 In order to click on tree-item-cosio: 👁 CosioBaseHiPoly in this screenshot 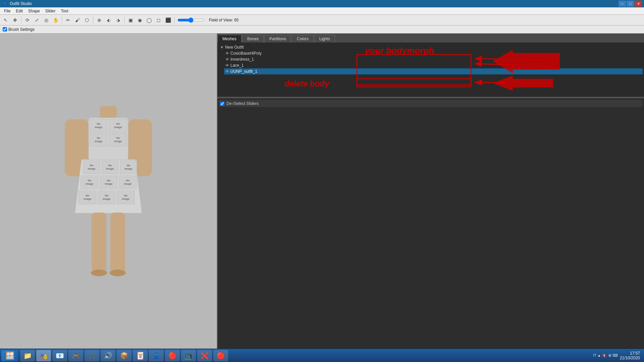, I will do `click(433, 53)`.